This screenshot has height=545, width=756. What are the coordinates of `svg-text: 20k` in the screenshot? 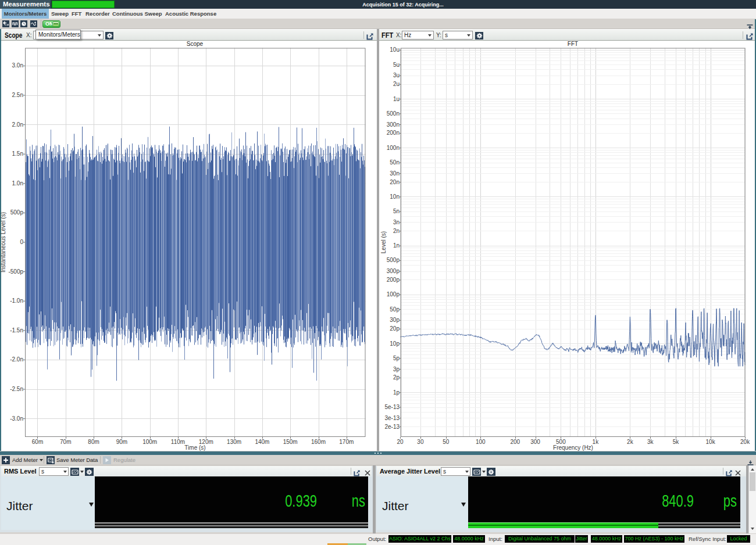 It's located at (746, 442).